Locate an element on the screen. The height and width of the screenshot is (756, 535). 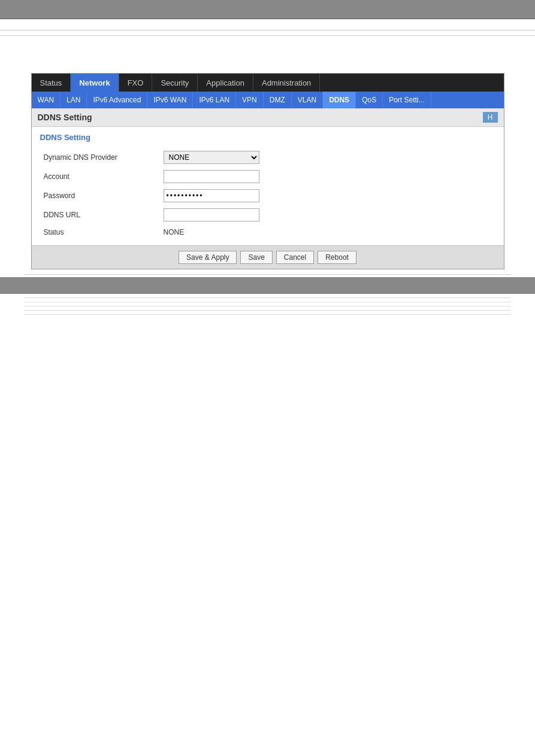
cell-status: NONE is located at coordinates (328, 232).